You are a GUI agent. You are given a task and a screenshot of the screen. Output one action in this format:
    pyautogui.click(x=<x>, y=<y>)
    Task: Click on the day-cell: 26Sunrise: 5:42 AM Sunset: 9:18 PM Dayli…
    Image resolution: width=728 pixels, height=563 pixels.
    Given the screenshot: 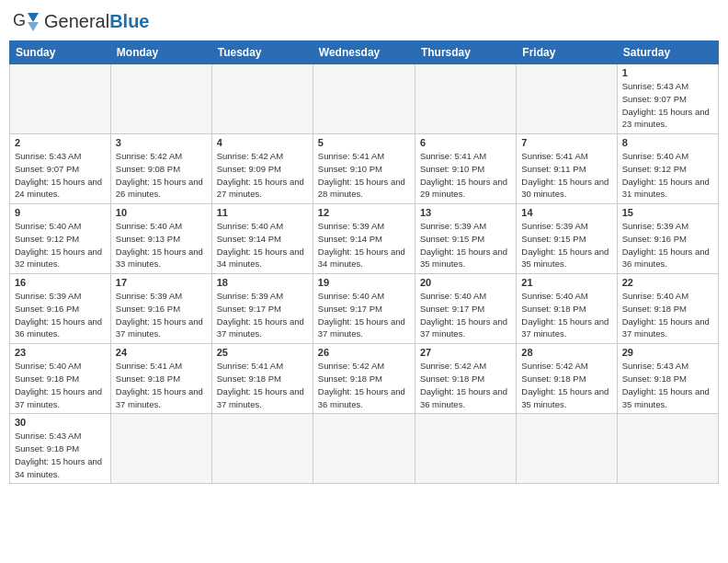 What is the action you would take?
    pyautogui.click(x=364, y=379)
    